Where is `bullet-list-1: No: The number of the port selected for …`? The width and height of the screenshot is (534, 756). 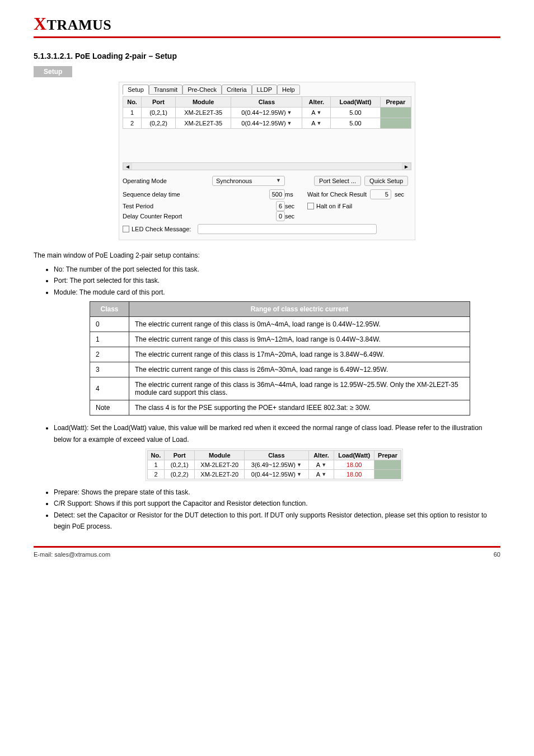 bullet-list-1: No: The number of the port selected for … is located at coordinates (277, 281).